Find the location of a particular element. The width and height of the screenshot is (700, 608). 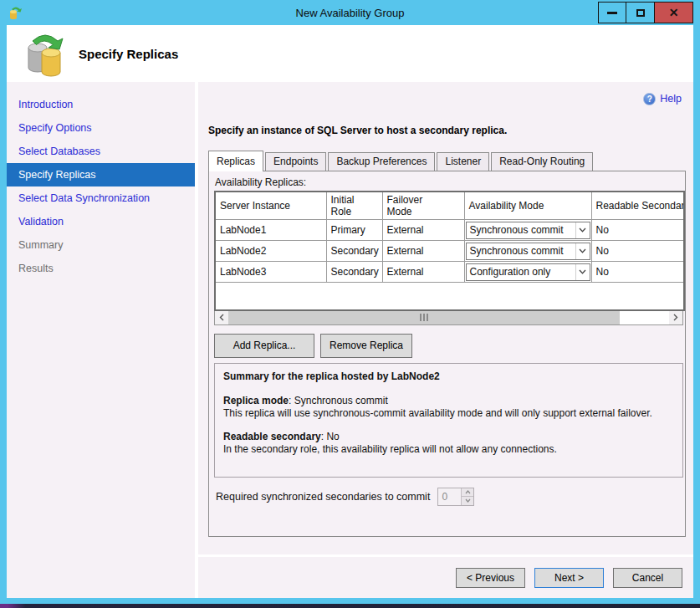

footer-bar: < Previous Next > Cancel is located at coordinates (446, 577).